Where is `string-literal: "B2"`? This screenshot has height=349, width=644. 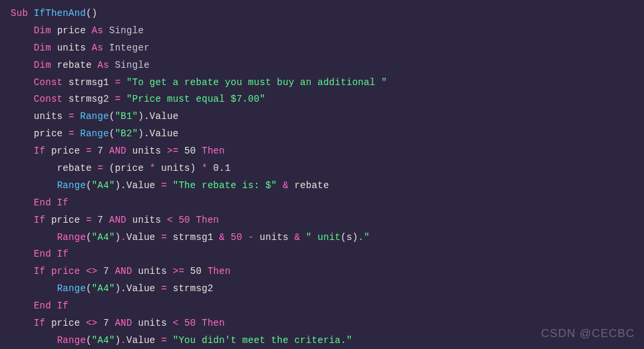 string-literal: "B2" is located at coordinates (126, 134).